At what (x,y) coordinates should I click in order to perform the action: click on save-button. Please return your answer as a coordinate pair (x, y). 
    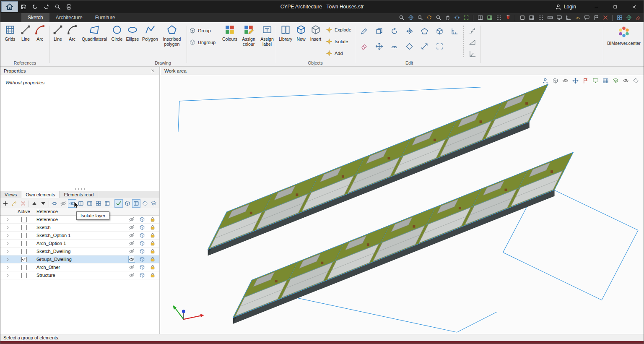
    Looking at the image, I should click on (23, 7).